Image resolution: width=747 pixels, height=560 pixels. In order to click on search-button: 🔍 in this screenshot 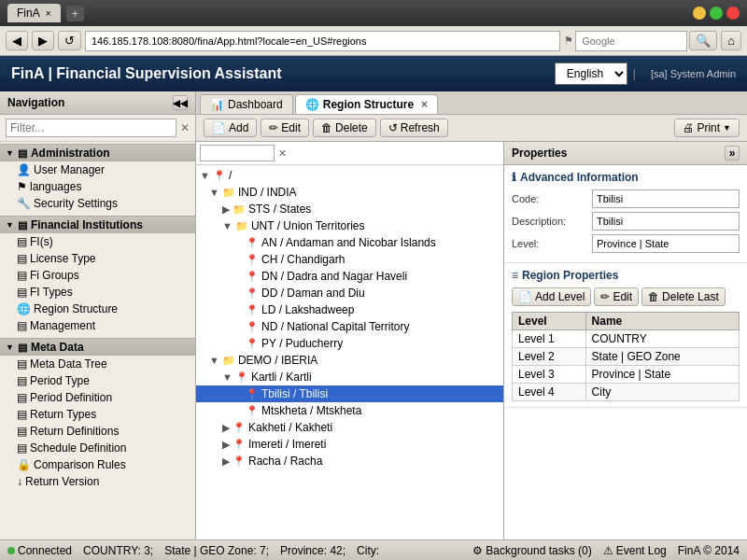, I will do `click(703, 41)`.